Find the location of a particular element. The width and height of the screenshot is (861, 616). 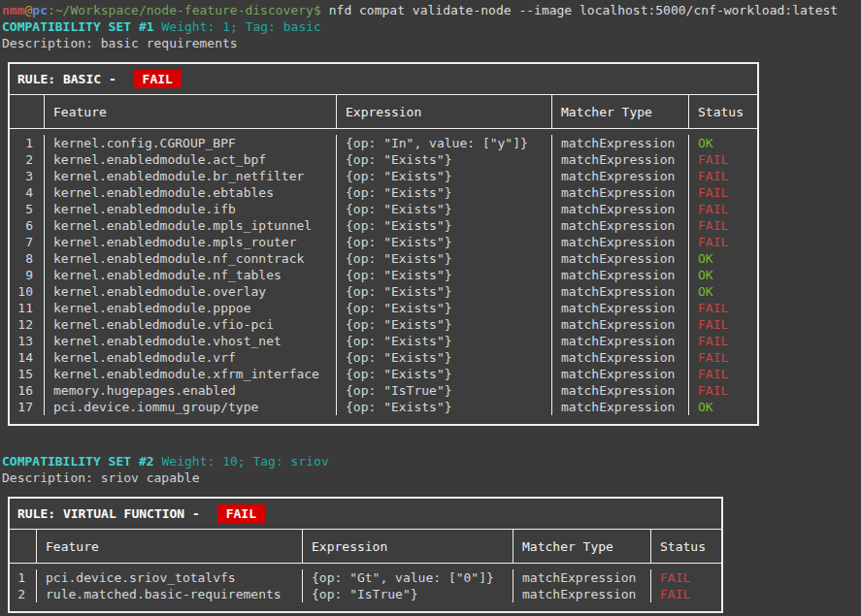

set-2-meta: Weight: 10; Tag: sriov is located at coordinates (246, 462).